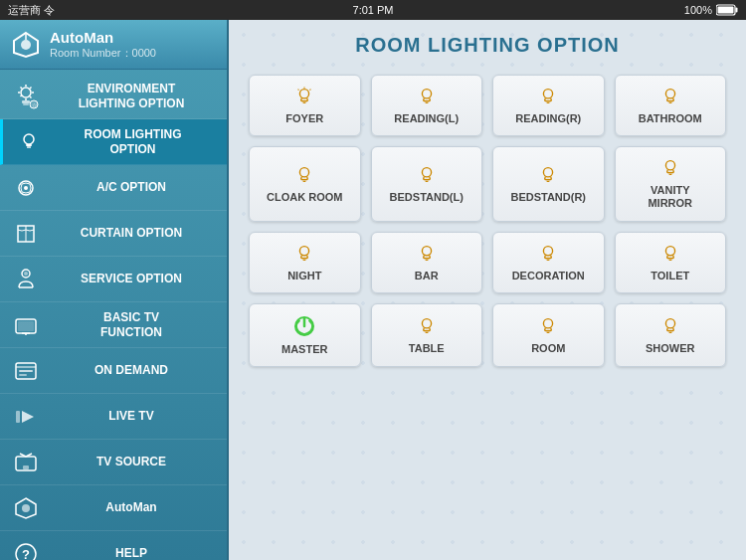  I want to click on btn-foyer: FOYER, so click(304, 105).